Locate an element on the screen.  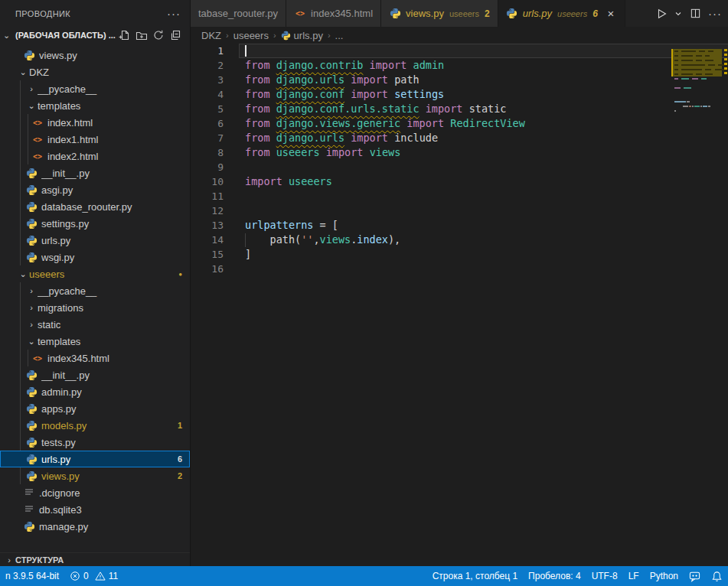
code-line-14: 14 path('',views.index), is located at coordinates (459, 240).